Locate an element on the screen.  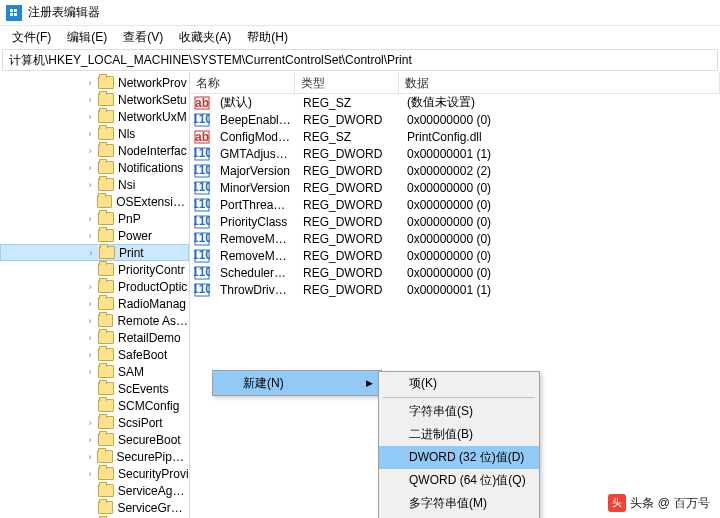
menu-favorites: 收藏夹(A) is located at coordinates (205, 38).